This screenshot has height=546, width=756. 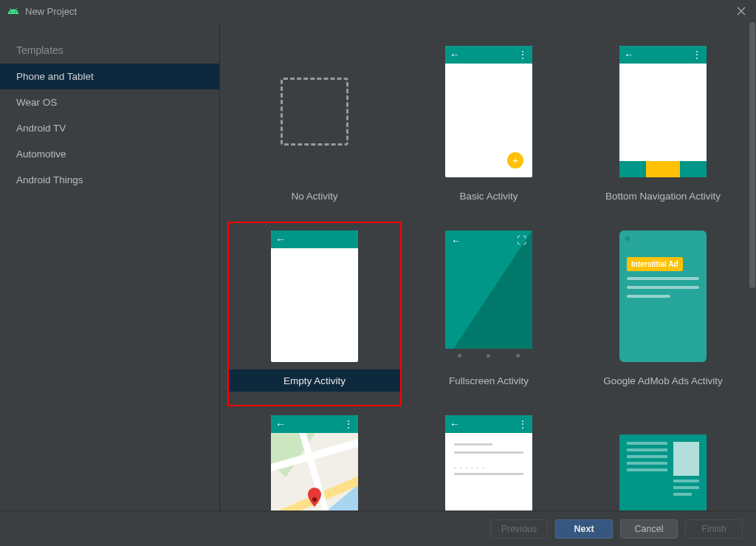 I want to click on close-icon, so click(x=741, y=12).